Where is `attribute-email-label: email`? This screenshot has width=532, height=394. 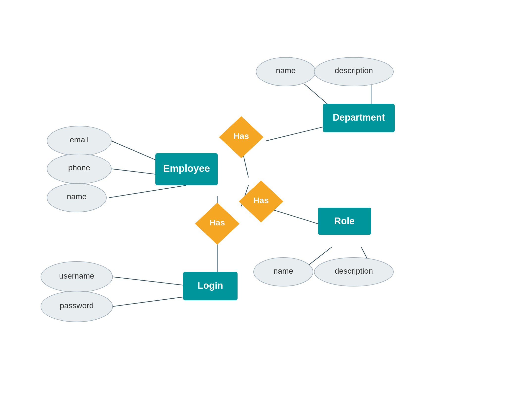 attribute-email-label: email is located at coordinates (79, 140).